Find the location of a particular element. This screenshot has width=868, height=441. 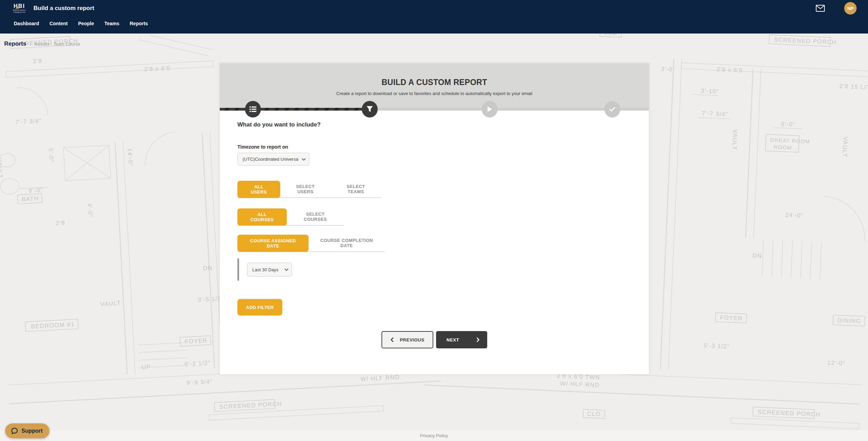

previous-label: PREVIOUS is located at coordinates (412, 340).